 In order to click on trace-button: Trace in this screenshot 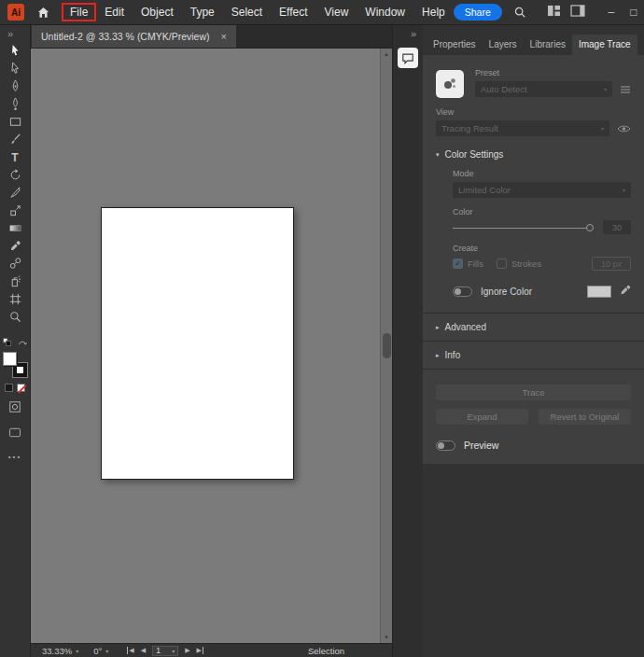, I will do `click(534, 392)`.